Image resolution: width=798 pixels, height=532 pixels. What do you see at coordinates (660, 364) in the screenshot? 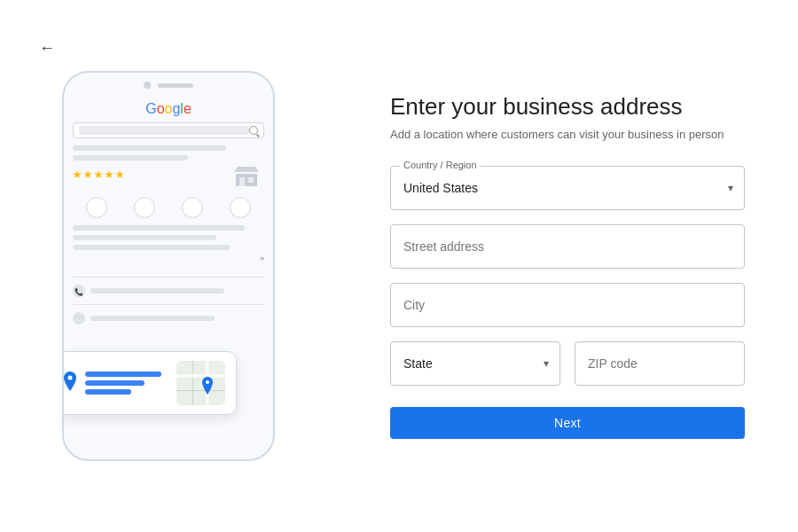
I see `zip-field-wrapper` at bounding box center [660, 364].